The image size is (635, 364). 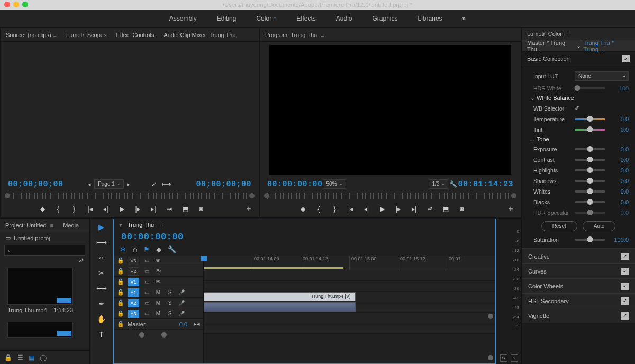 I want to click on track-a3: A3, so click(x=133, y=314).